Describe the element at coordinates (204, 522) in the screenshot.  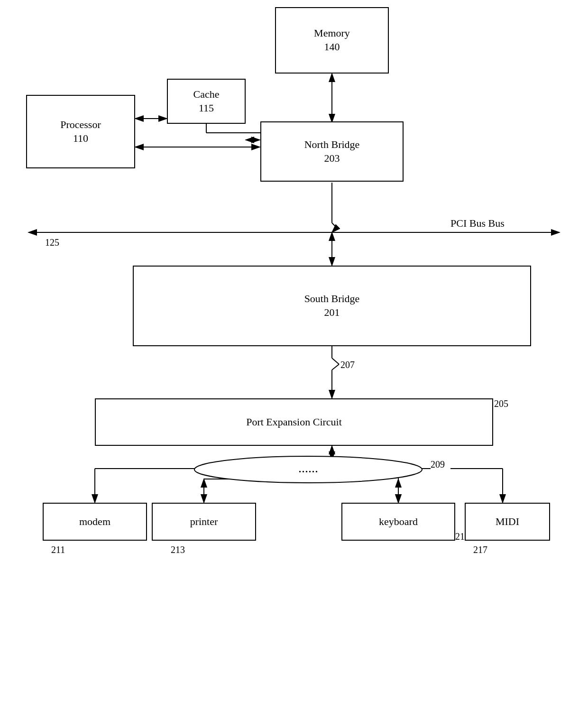
I see `printer-label: printer` at that location.